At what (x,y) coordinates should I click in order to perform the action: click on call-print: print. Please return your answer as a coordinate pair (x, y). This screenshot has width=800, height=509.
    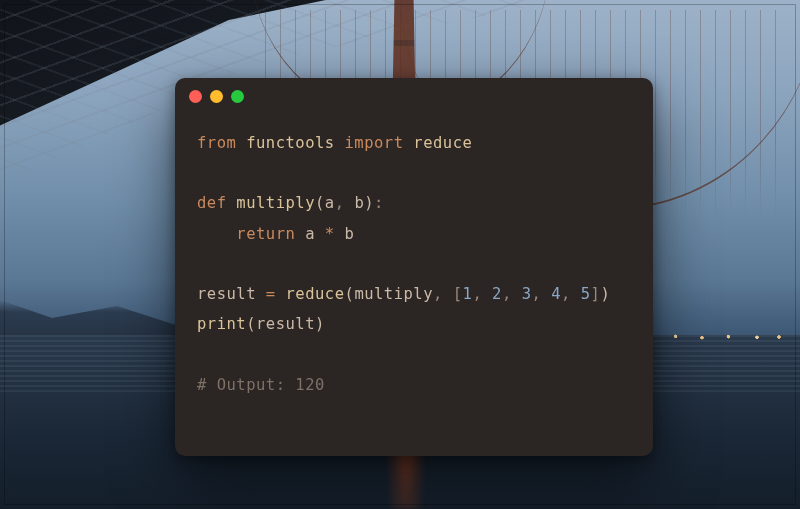
    Looking at the image, I should click on (222, 324).